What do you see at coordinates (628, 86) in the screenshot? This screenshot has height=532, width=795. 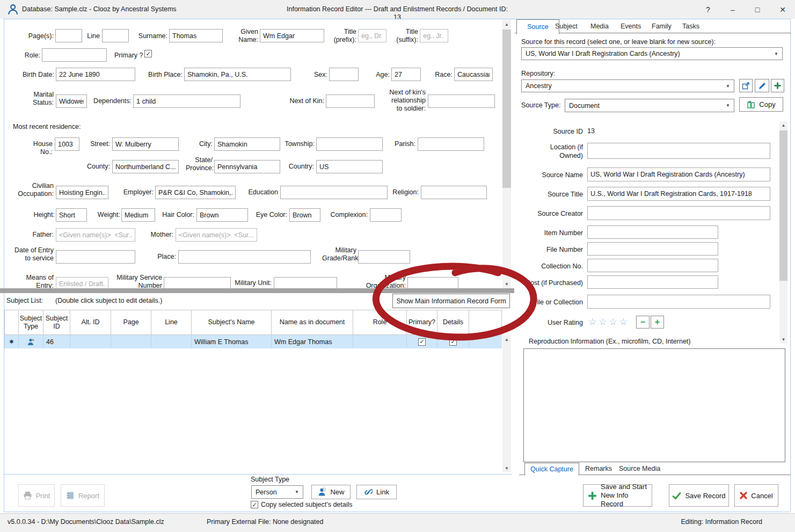 I see `repository-dropdown: Ancestry ▼` at bounding box center [628, 86].